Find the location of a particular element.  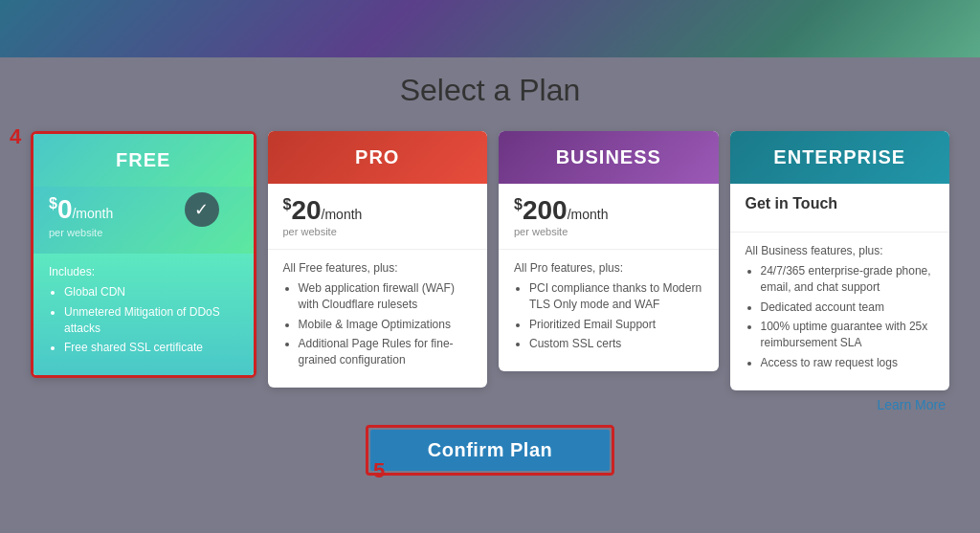

free-price-per: /month is located at coordinates (92, 213).